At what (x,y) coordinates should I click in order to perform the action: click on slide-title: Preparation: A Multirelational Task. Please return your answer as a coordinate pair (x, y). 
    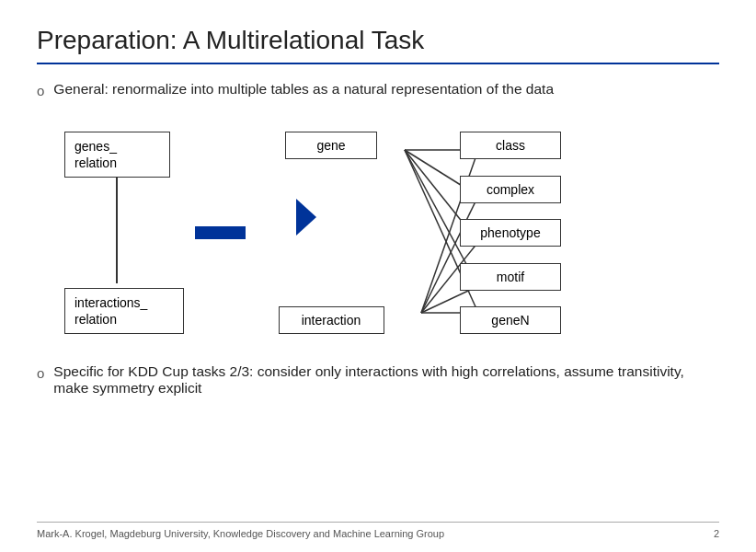
    Looking at the image, I should click on (378, 40).